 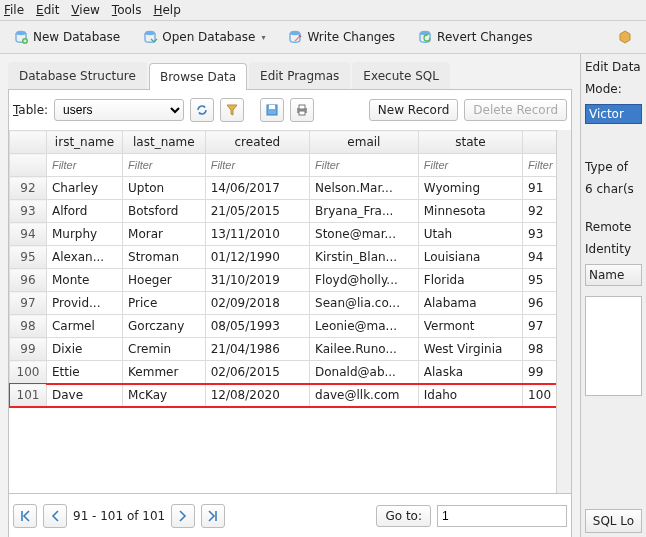 I want to click on cell: Wyoming, so click(x=470, y=188).